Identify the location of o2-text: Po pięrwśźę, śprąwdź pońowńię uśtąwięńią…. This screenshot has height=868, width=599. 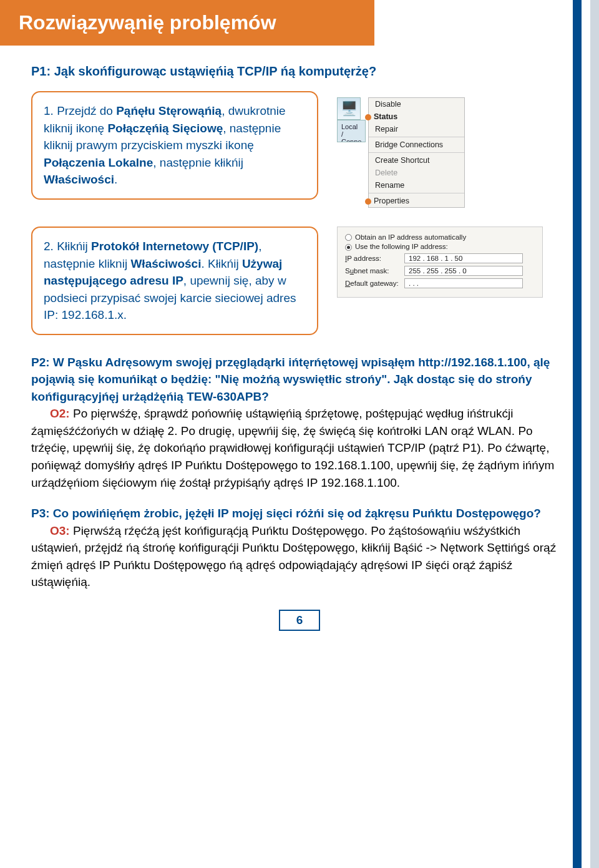
(293, 448).